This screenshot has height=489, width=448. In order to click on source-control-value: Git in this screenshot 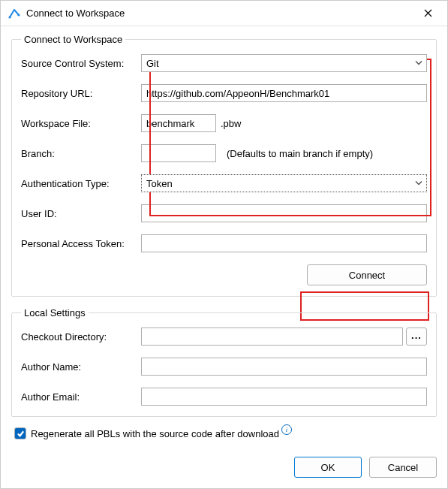, I will do `click(153, 63)`.